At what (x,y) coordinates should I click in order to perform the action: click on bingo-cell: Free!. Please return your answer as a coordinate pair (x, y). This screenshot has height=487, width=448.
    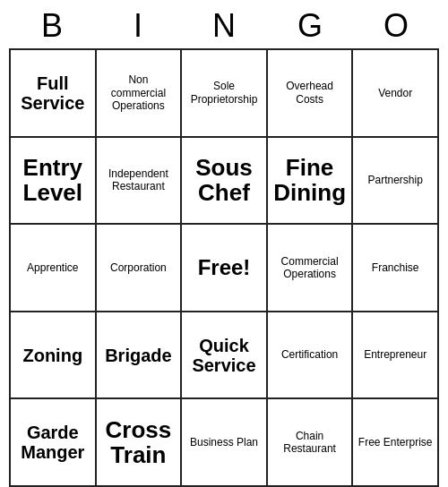
    Looking at the image, I should click on (225, 269).